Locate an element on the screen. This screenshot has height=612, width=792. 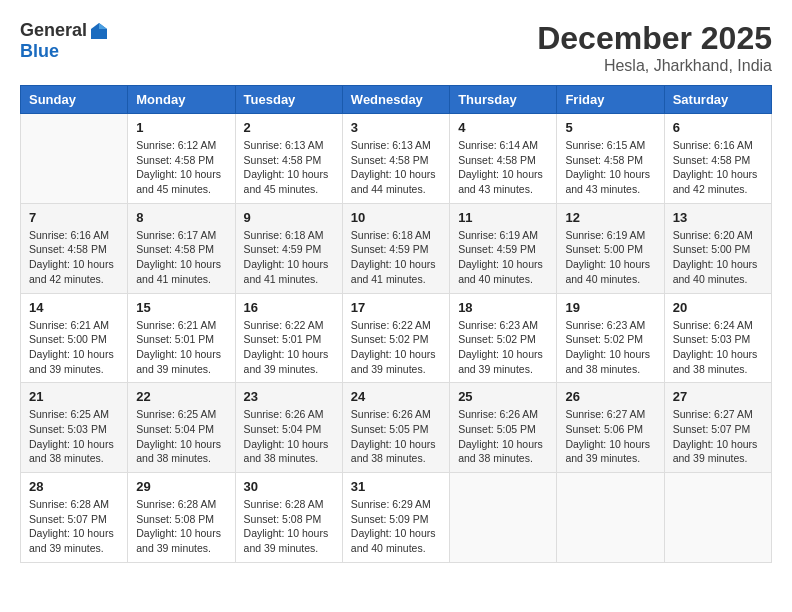
weekday-header: Wednesday is located at coordinates (396, 100).